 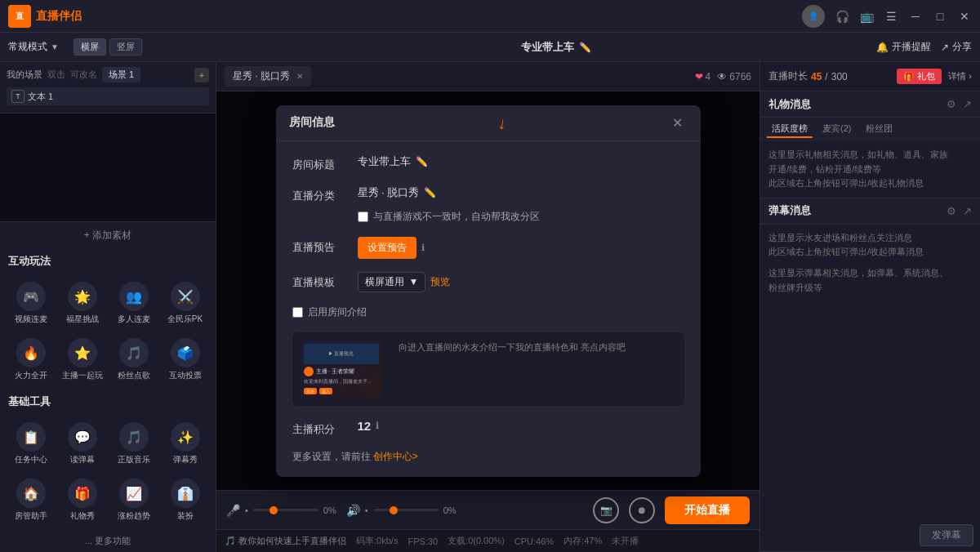 What do you see at coordinates (585, 47) in the screenshot?
I see `professional-edit-icon: ✏️` at bounding box center [585, 47].